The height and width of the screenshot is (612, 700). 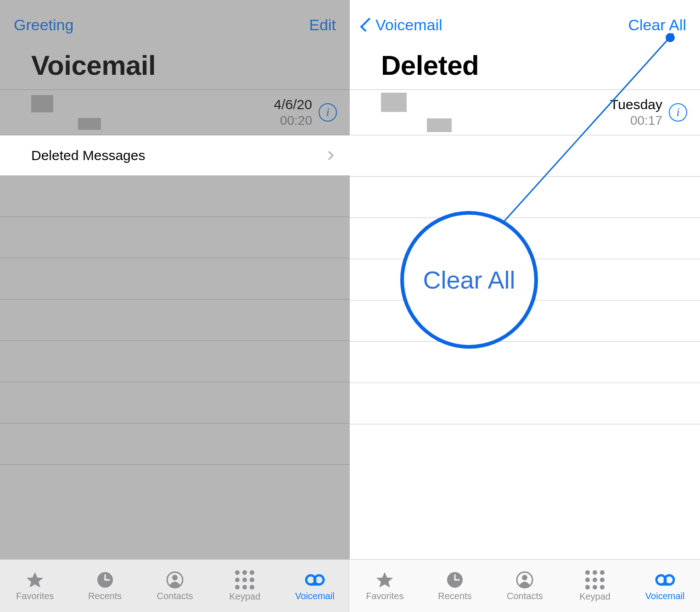 I want to click on voicemail-duration: 00:20, so click(x=293, y=121).